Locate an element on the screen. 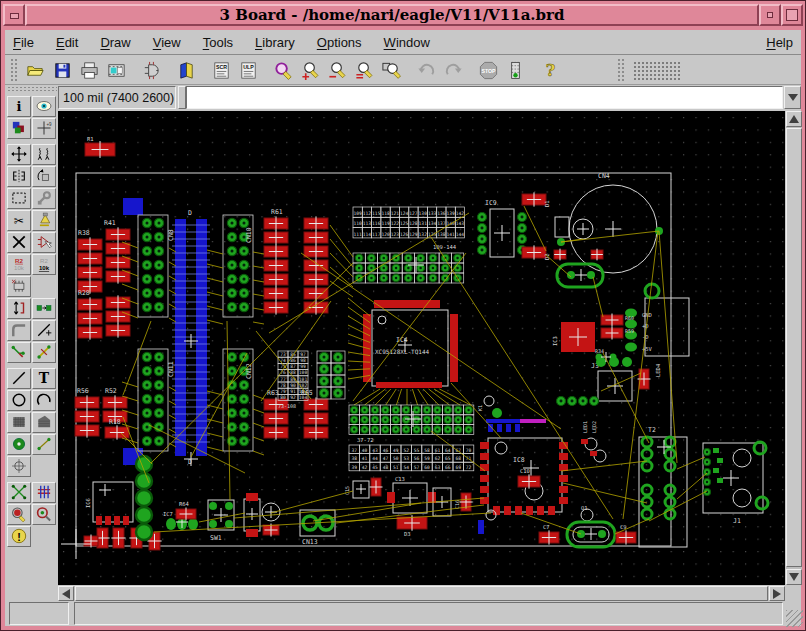  pcb-label-R41: R41 is located at coordinates (110, 223).